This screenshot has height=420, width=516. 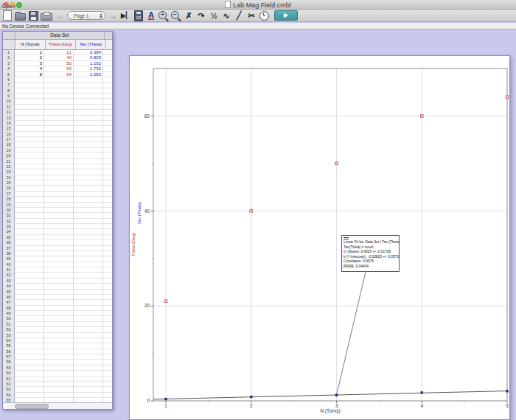 What do you see at coordinates (57, 112) in the screenshot?
I see `table-row: 12` at bounding box center [57, 112].